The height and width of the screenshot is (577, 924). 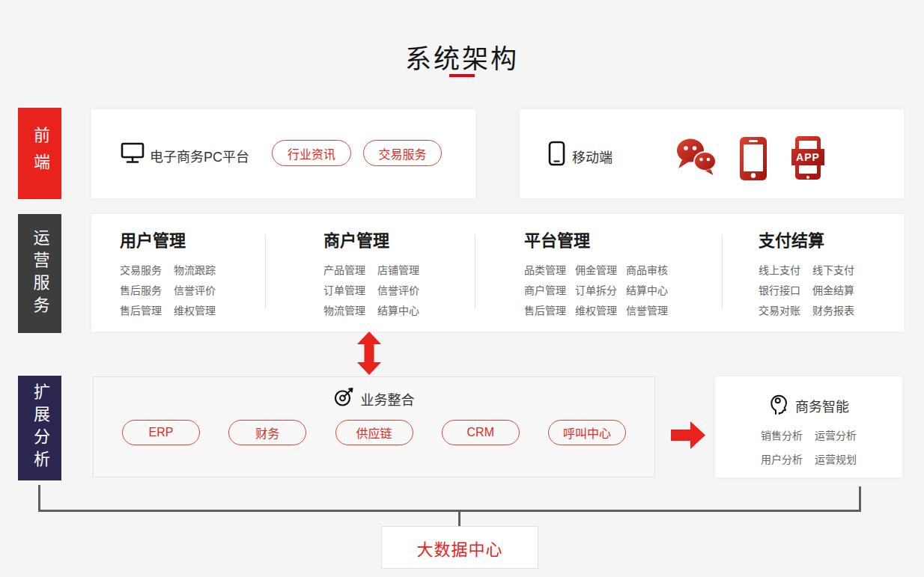 I want to click on business-intelligence-card: 商务智能 销售分析 运营分析 用户分析 运营规划, so click(x=809, y=427).